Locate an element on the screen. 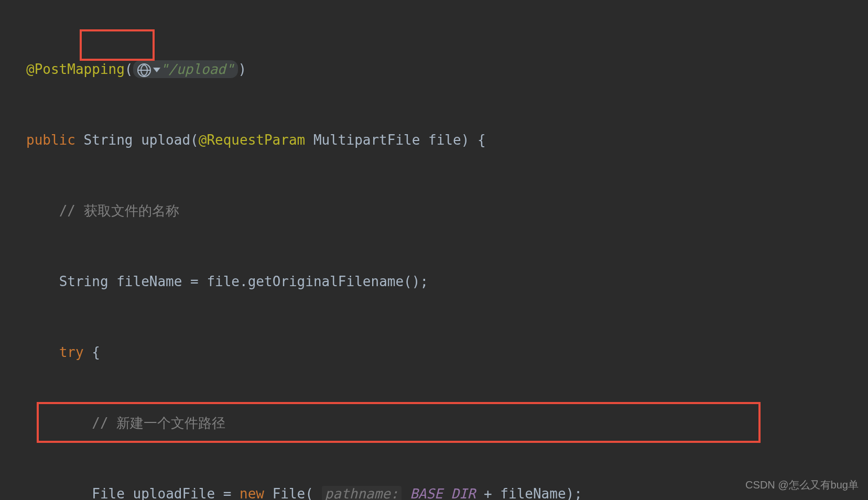  code-line: File uploadFile = new File( pathname: BA… is located at coordinates (434, 491).